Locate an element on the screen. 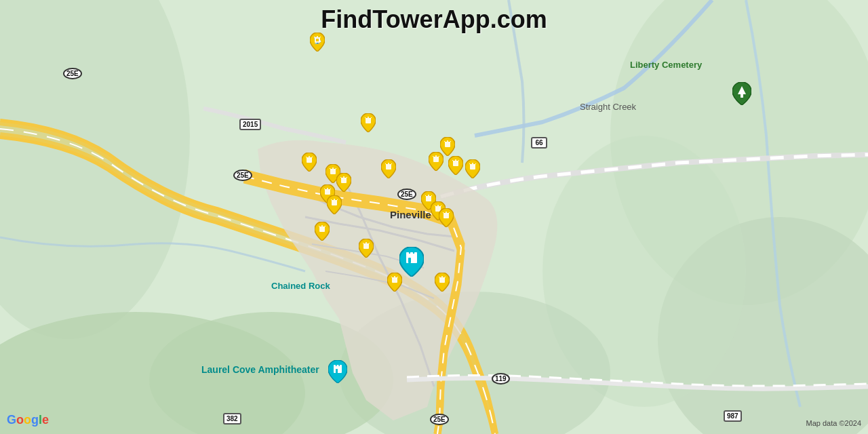  app-title: FindTowerApp.com is located at coordinates (434, 20).